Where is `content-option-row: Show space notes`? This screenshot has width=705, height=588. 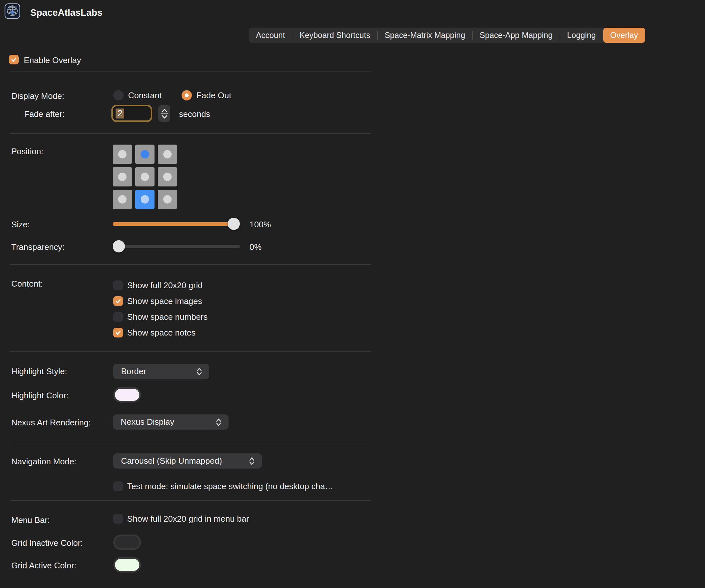 content-option-row: Show space notes is located at coordinates (160, 332).